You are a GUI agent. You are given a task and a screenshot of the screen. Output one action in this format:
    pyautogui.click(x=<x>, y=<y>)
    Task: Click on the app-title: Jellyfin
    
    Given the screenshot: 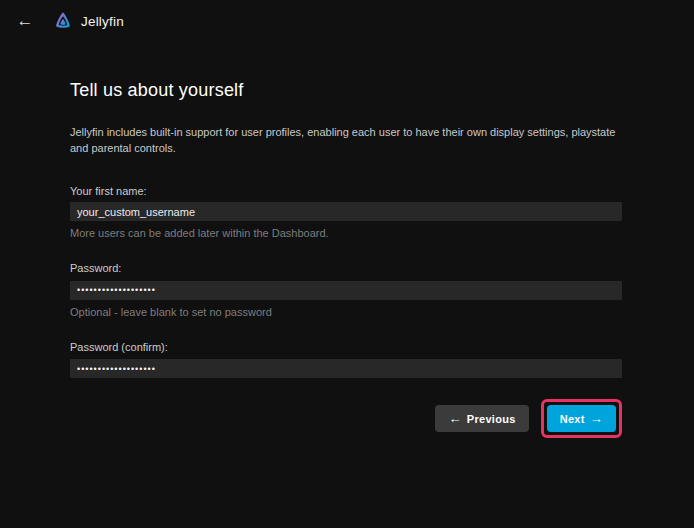 What is the action you would take?
    pyautogui.click(x=102, y=22)
    